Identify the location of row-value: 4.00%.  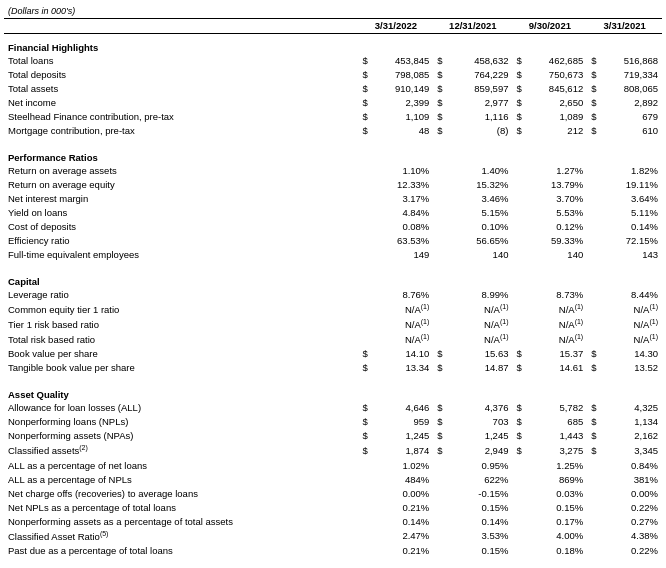
(555, 536).